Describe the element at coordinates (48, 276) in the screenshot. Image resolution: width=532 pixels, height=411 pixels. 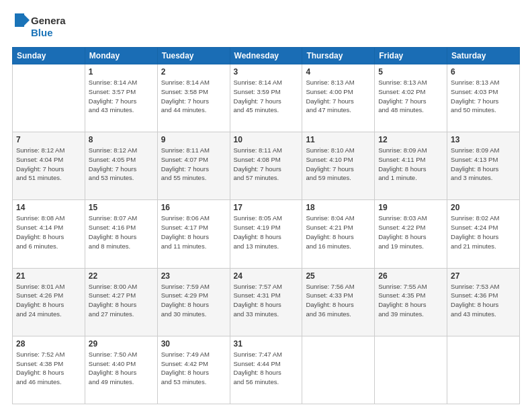
I see `day-number: 21` at that location.